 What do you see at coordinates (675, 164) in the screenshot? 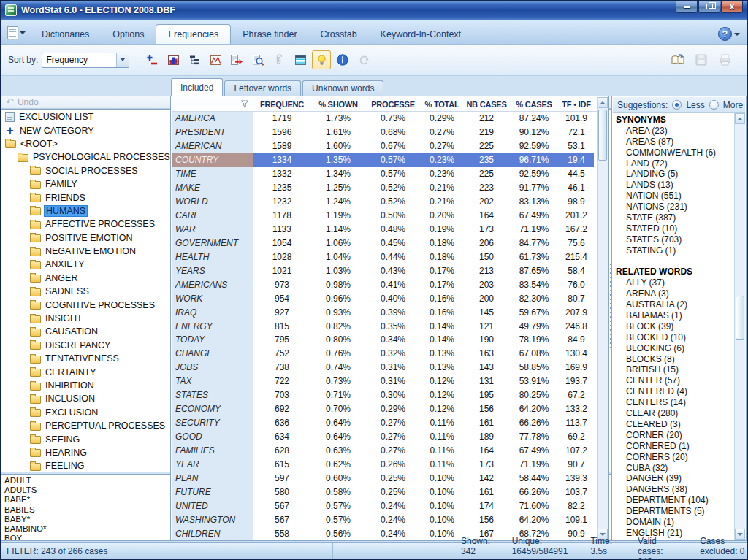
I see `suggestion-entry: LAND (72)` at bounding box center [675, 164].